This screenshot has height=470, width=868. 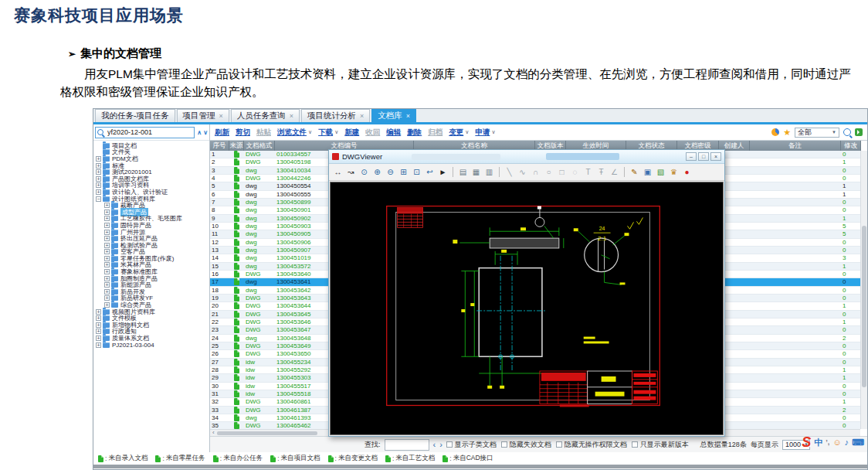 I want to click on arc-icon: ∩, so click(x=536, y=172).